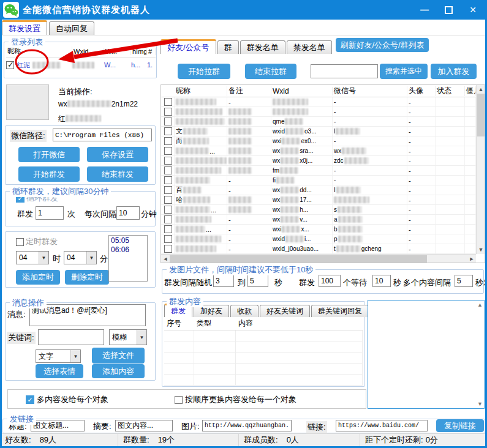  I want to click on delete-timer-button: 删除定时, so click(87, 277).